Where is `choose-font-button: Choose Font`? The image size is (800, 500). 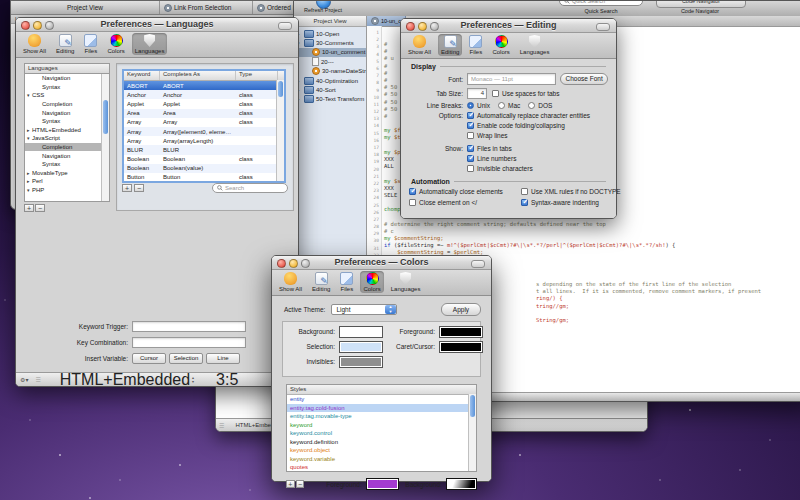 choose-font-button: Choose Font is located at coordinates (584, 79).